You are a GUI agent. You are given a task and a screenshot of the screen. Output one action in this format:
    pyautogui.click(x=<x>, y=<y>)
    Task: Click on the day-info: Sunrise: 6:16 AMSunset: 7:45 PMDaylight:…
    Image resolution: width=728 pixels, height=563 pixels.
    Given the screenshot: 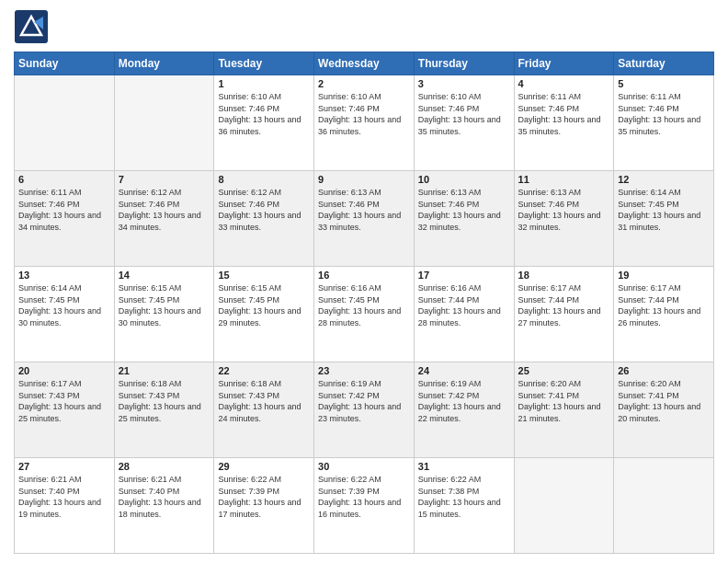 What is the action you would take?
    pyautogui.click(x=364, y=305)
    